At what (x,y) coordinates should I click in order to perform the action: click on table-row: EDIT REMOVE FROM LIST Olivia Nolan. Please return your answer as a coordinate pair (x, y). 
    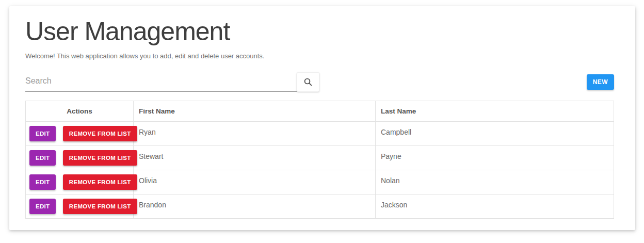
    Looking at the image, I should click on (320, 183).